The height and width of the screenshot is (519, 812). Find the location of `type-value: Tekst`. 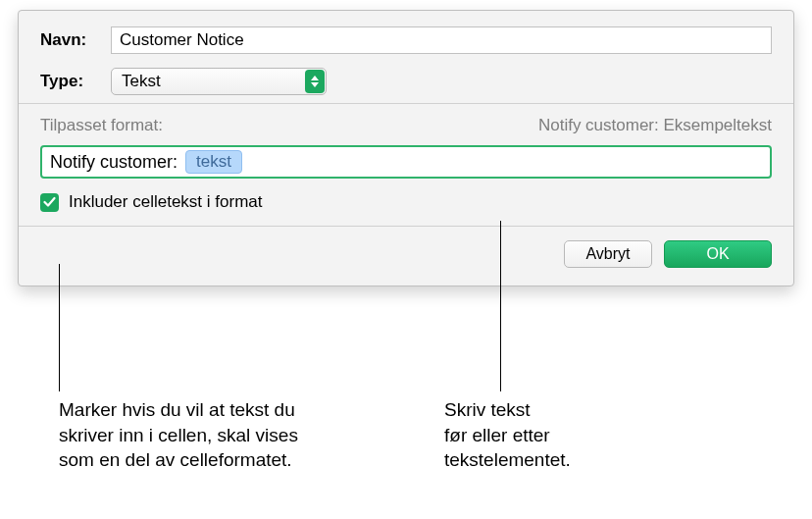

type-value: Tekst is located at coordinates (141, 81).